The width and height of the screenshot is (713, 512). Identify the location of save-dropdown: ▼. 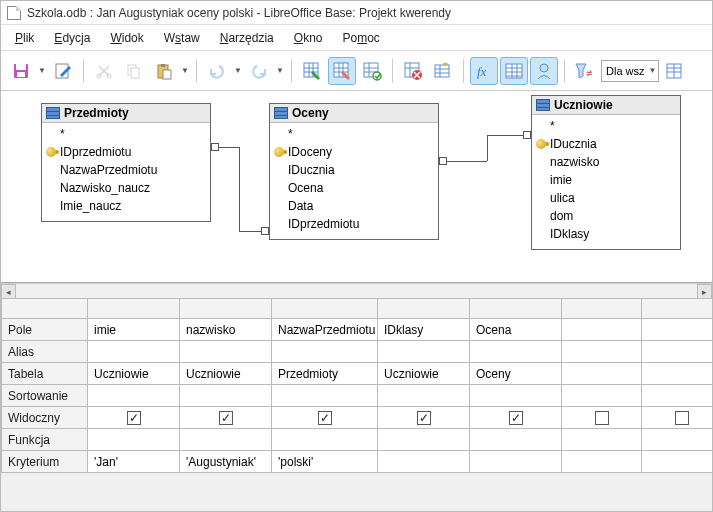
(42, 70).